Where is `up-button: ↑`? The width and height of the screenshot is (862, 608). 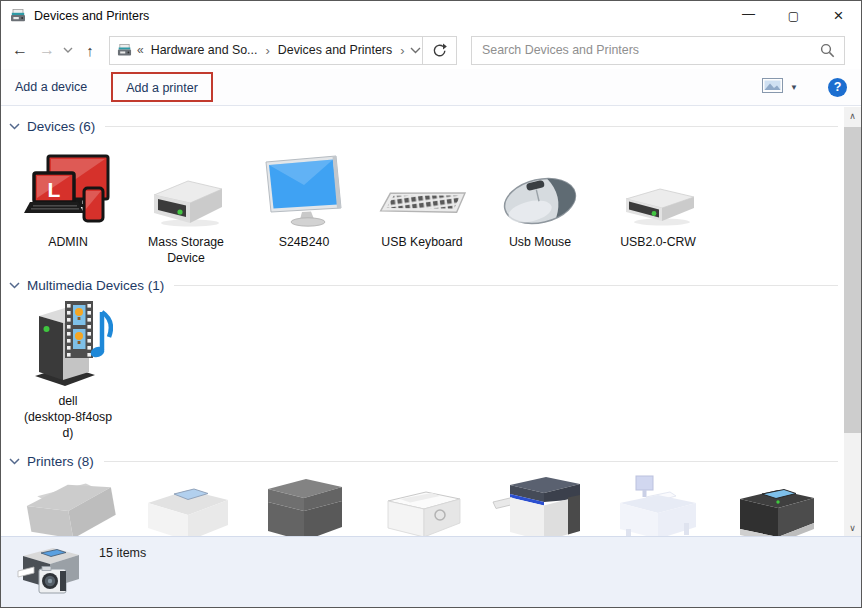
up-button: ↑ is located at coordinates (90, 50).